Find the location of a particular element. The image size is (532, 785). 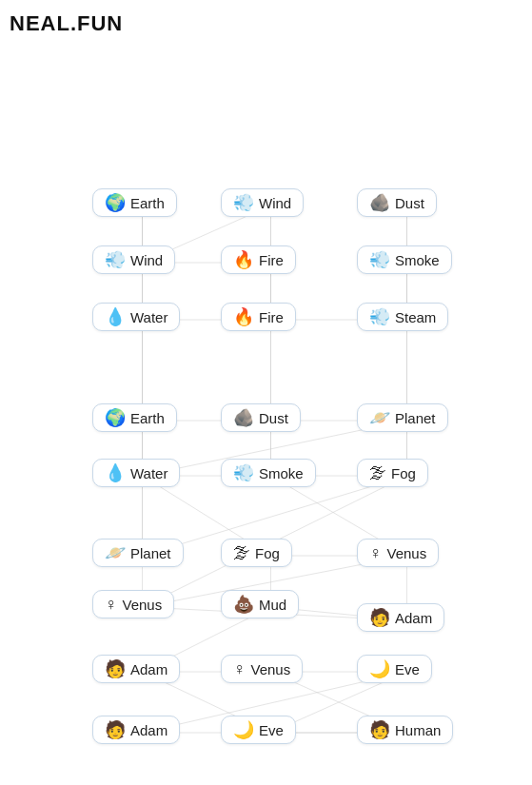

chip-fire-7: 🔥Fire is located at coordinates (259, 317).